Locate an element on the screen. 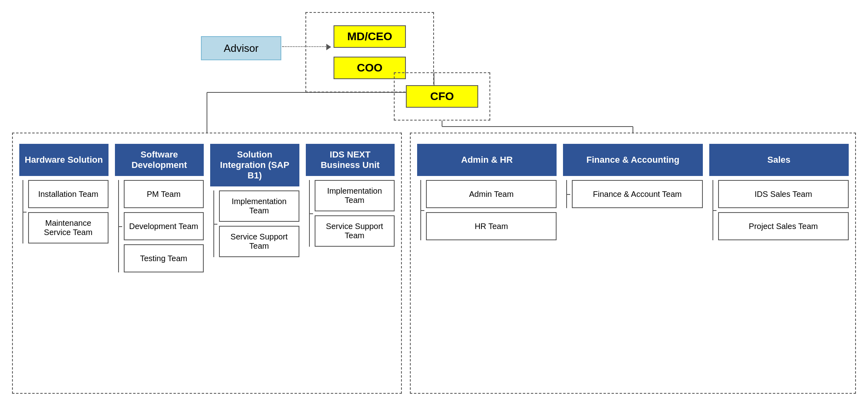 Image resolution: width=868 pixels, height=405 pixels. dept-ids-next: IDS NEXT Business Unit Implementation Te… is located at coordinates (350, 195).